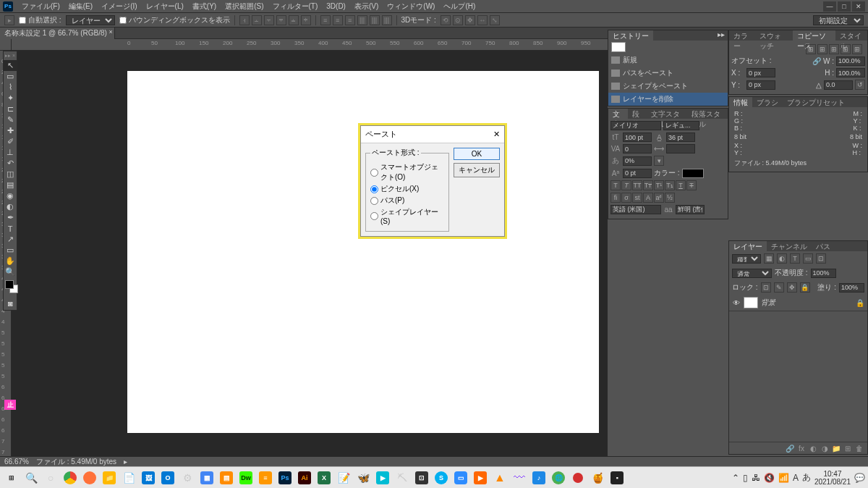  What do you see at coordinates (618, 114) in the screenshot?
I see `character-tab: 文字` at bounding box center [618, 114].